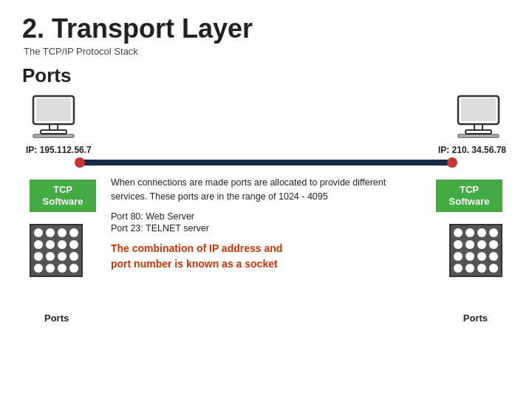  Describe the element at coordinates (266, 75) in the screenshot. I see `section-title: Ports` at that location.